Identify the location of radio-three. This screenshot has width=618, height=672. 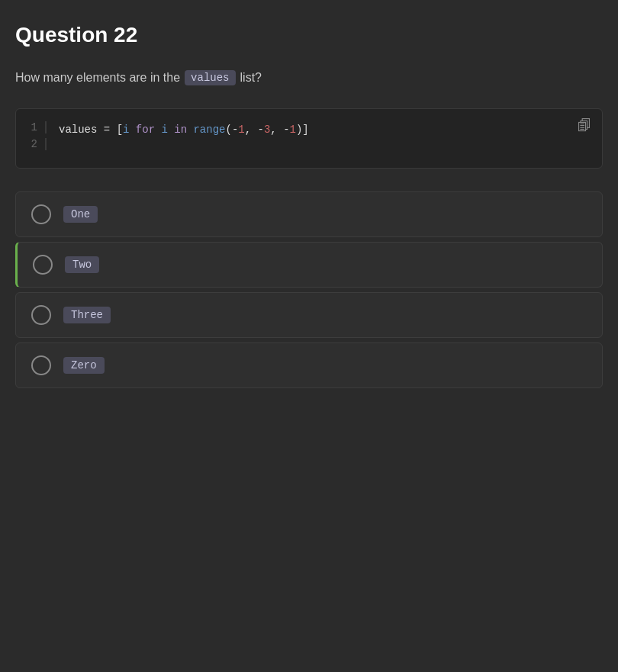
(41, 315).